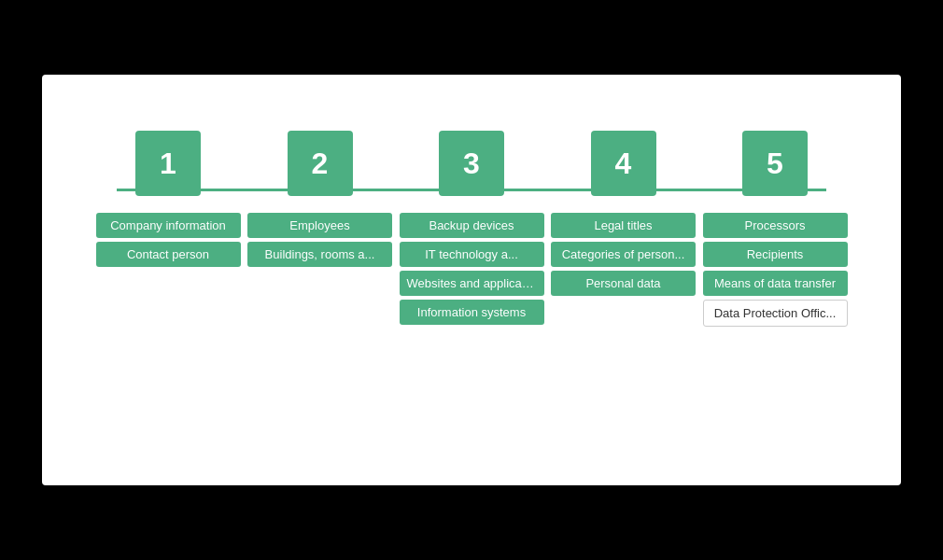 The height and width of the screenshot is (560, 943). What do you see at coordinates (775, 270) in the screenshot?
I see `step-items-5: ProcessorsRecipientsMeans of data transf…` at bounding box center [775, 270].